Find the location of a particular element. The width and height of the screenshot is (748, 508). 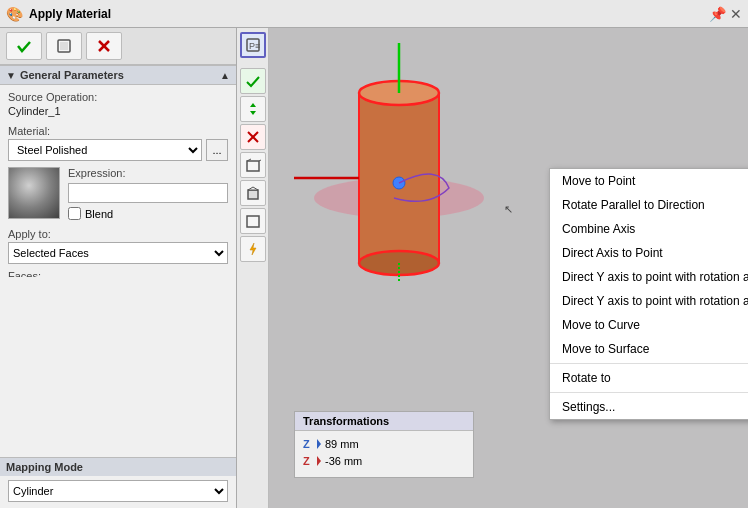

ctx-settings: Settings... is located at coordinates (649, 407).